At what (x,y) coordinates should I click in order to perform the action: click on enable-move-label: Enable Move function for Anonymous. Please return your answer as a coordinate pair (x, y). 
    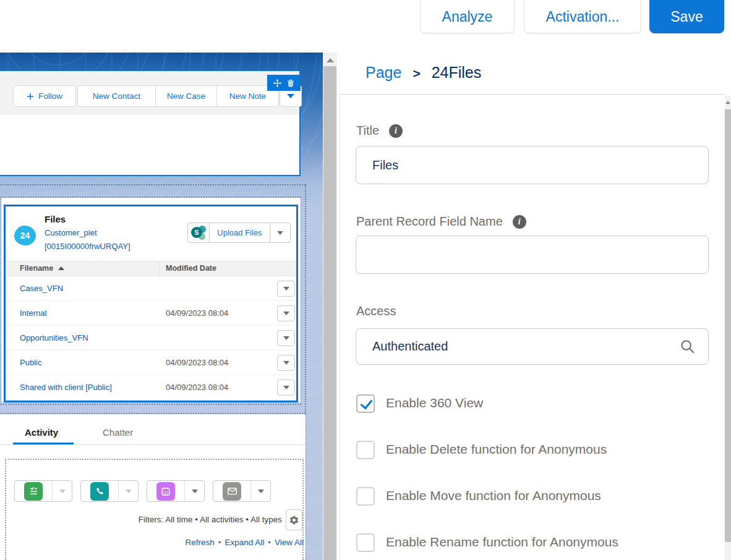
    Looking at the image, I should click on (494, 496).